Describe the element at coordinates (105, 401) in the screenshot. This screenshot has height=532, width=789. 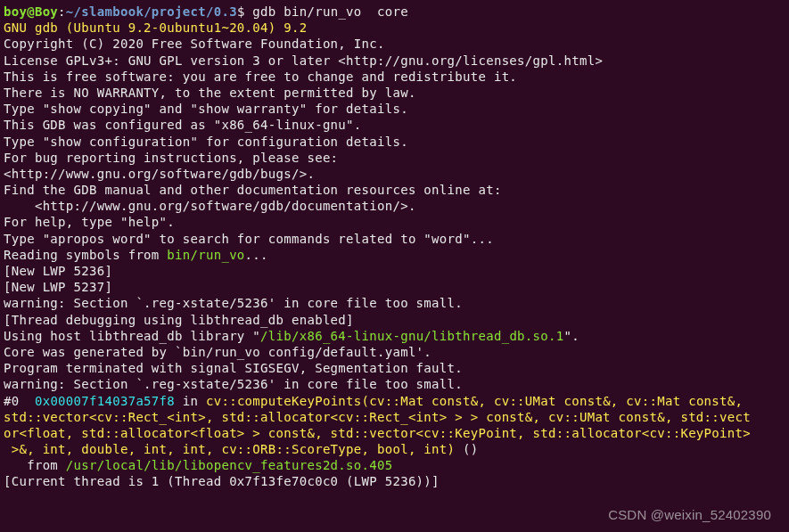
I see `frame-address: 0x00007f14037a57f8` at that location.